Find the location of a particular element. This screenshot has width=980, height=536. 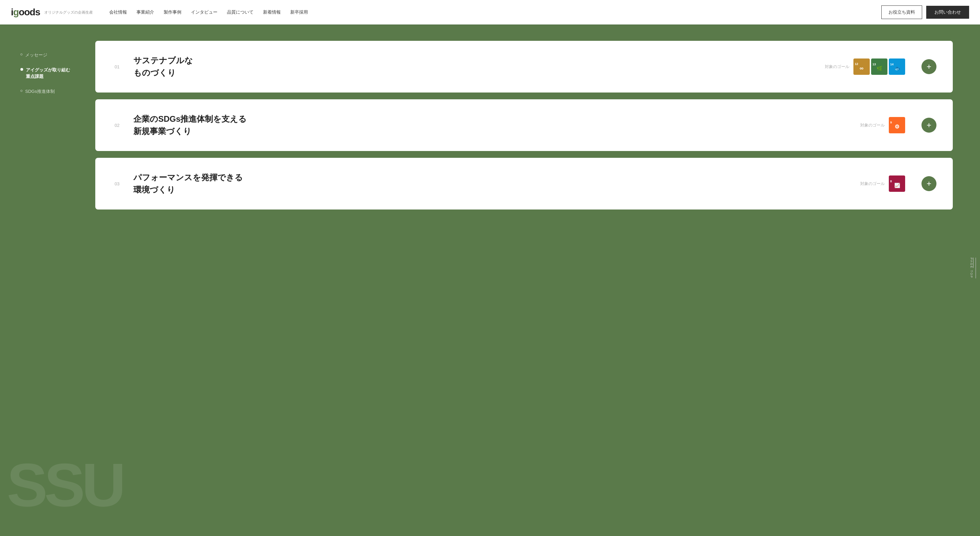

issue-card-1: 01 サステナブルな ものづくり 対象のゴール 12 ∞ 13 🌿 is located at coordinates (524, 67).